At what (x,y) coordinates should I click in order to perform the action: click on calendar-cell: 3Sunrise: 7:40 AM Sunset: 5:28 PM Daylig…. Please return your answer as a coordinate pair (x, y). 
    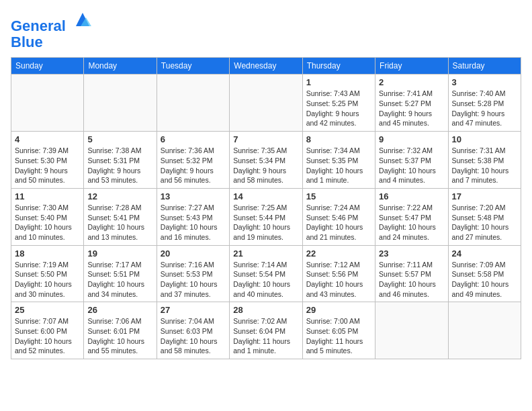
    Looking at the image, I should click on (484, 103).